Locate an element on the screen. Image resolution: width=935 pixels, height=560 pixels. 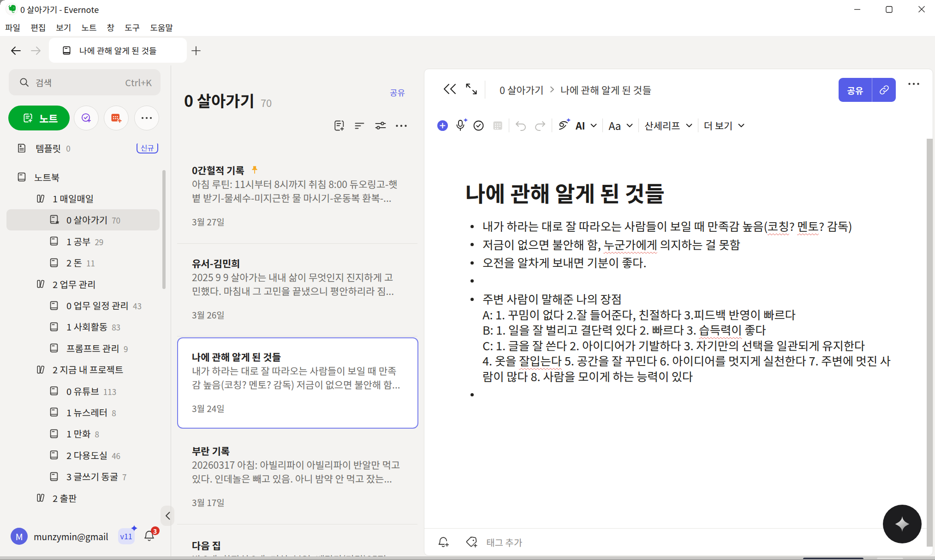
ai-edit-icon is located at coordinates (564, 125).